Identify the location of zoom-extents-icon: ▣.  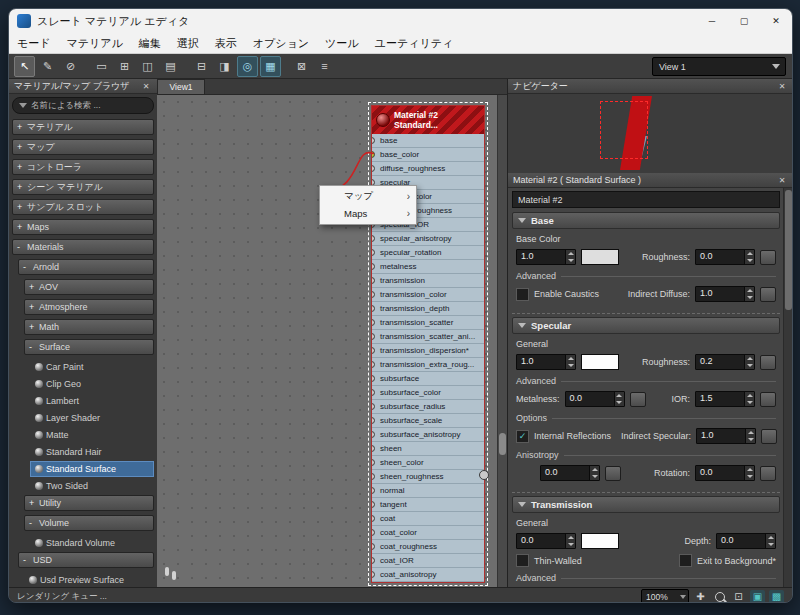
(758, 597).